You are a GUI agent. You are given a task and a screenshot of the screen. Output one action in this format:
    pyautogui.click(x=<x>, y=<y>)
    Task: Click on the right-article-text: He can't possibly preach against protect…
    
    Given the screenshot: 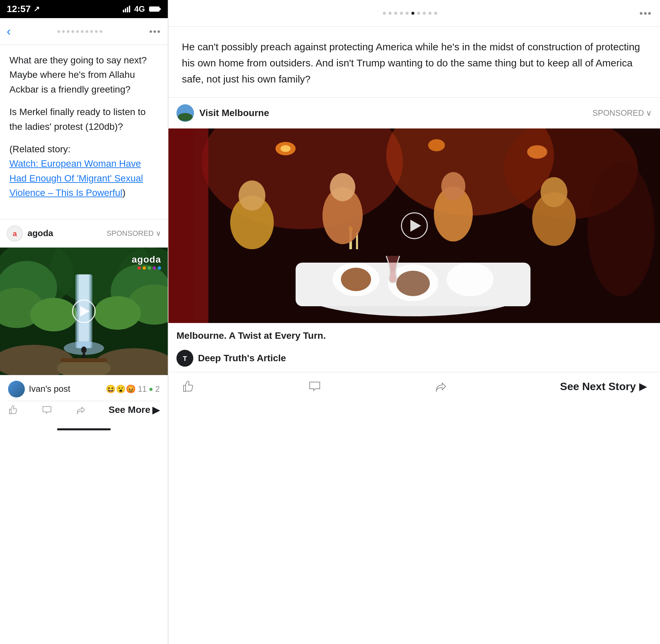 What is the action you would take?
    pyautogui.click(x=414, y=62)
    